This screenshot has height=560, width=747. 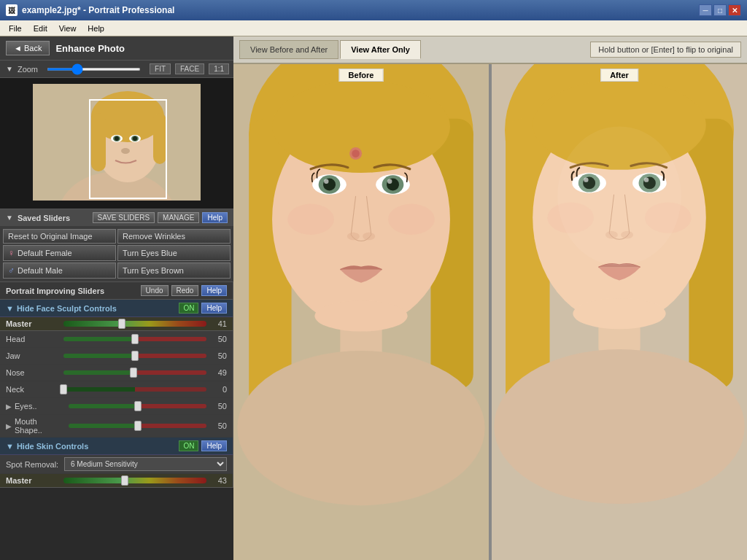 I want to click on view-tabs: View Before and After View After Only Ho…, so click(x=490, y=50).